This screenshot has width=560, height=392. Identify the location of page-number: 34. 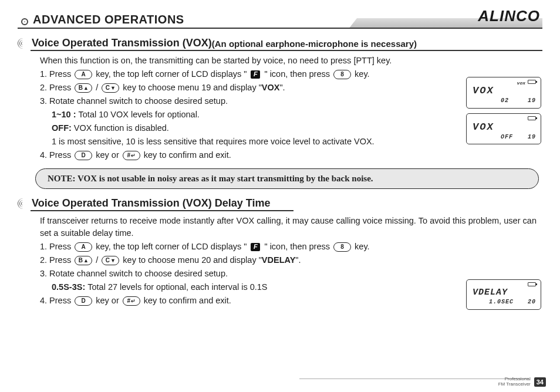
(540, 382).